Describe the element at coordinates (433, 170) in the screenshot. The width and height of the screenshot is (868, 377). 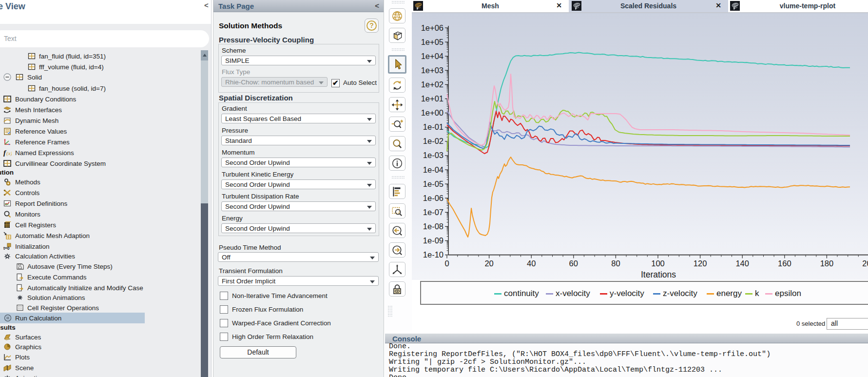
I see `svg-text: 1e-04` at that location.